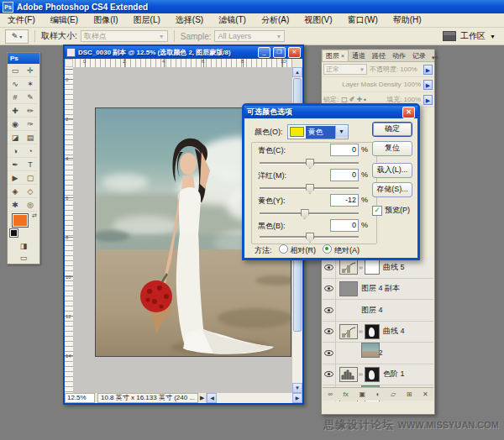 This screenshot has width=504, height=440. What do you see at coordinates (15, 124) in the screenshot?
I see `clone-stamp-tool: ◉` at bounding box center [15, 124].